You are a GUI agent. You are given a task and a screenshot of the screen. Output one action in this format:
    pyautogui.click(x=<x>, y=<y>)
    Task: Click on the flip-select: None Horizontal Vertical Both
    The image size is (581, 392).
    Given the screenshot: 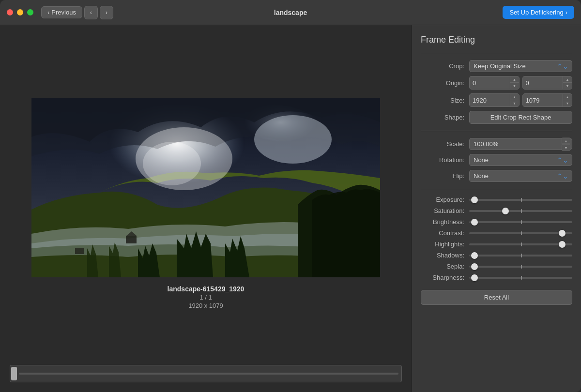 What is the action you would take?
    pyautogui.click(x=521, y=176)
    